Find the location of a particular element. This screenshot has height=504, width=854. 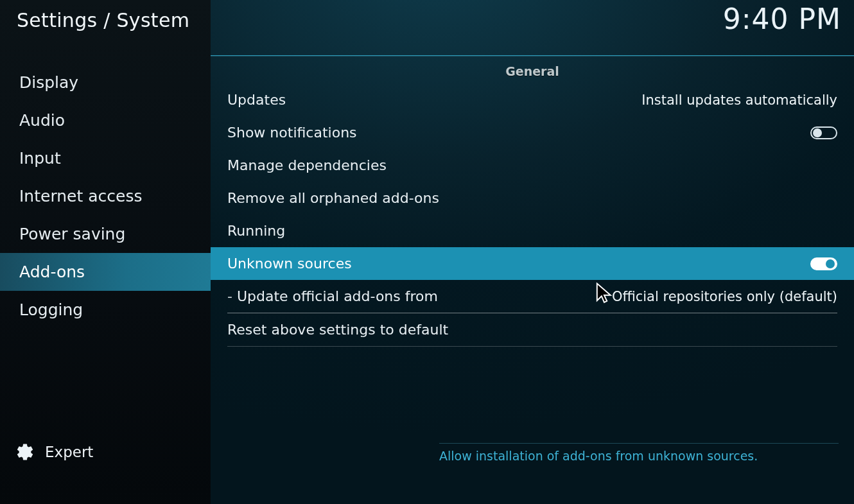

setting-running-label: Running is located at coordinates (256, 231).